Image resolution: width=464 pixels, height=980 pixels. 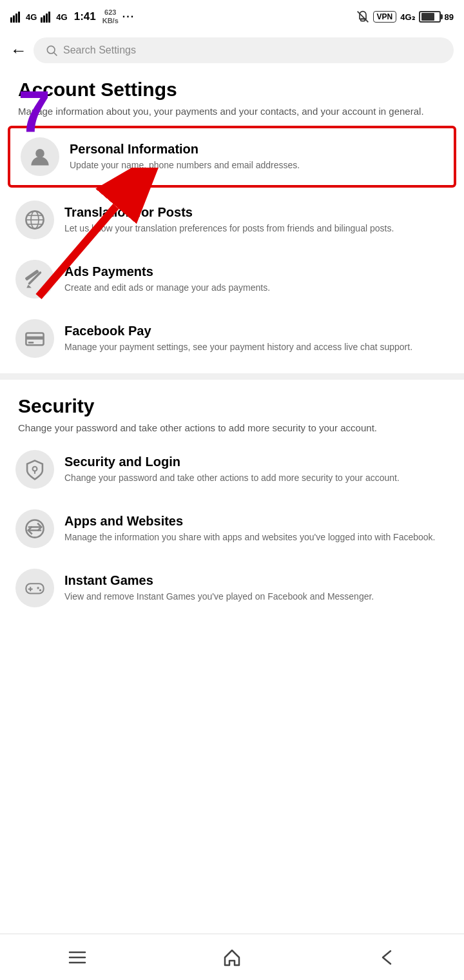 I want to click on apps-and-websites-desc: Manage the information you share with ap…, so click(x=256, y=538).